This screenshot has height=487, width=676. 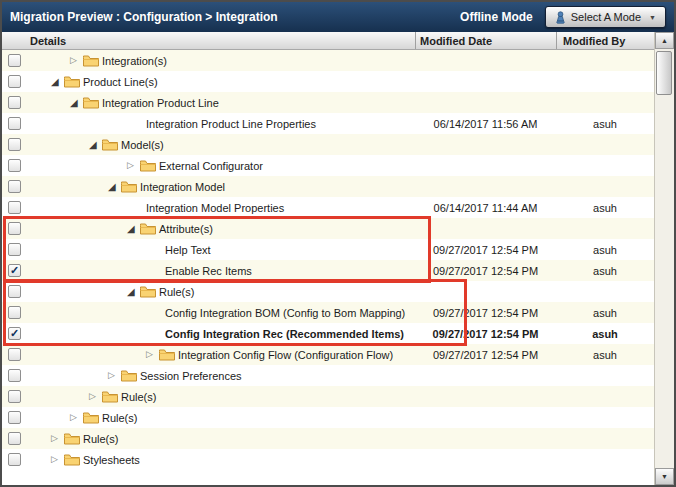 I want to click on tree-row: ✓ Enable Rec Items 09/27/2017 12:54 PM a…, so click(x=328, y=270).